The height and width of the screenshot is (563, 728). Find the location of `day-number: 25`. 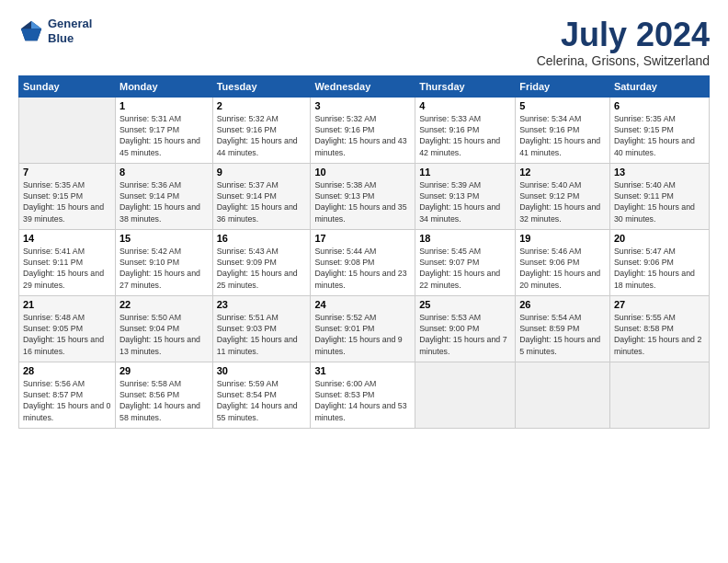

day-number: 25 is located at coordinates (465, 304).